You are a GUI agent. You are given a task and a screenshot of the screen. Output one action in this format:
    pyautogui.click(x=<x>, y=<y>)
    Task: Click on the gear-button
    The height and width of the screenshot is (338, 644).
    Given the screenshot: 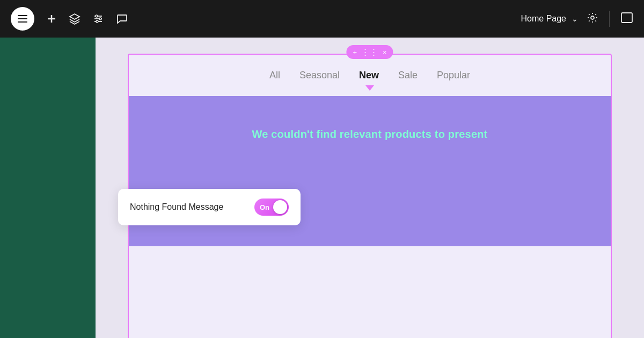 What is the action you would take?
    pyautogui.click(x=592, y=19)
    